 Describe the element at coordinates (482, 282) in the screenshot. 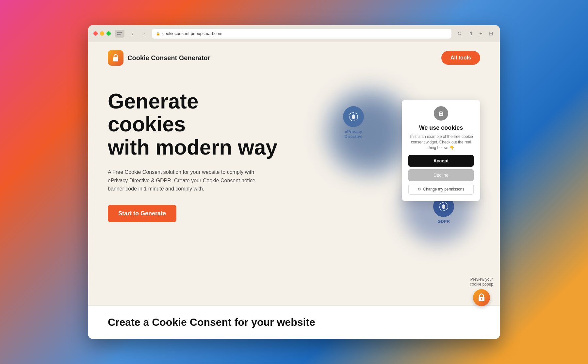

I see `preview-label: Preview yourcookie popup` at that location.